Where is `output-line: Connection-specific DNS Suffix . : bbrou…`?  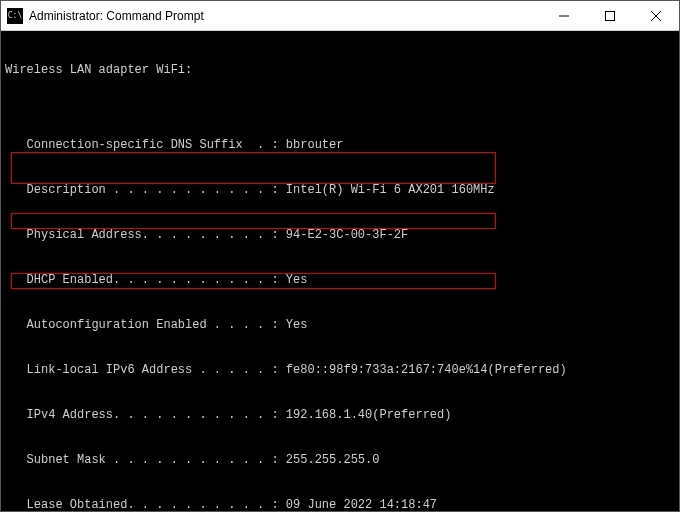
output-line: Connection-specific DNS Suffix . : bbrou… is located at coordinates (340, 146).